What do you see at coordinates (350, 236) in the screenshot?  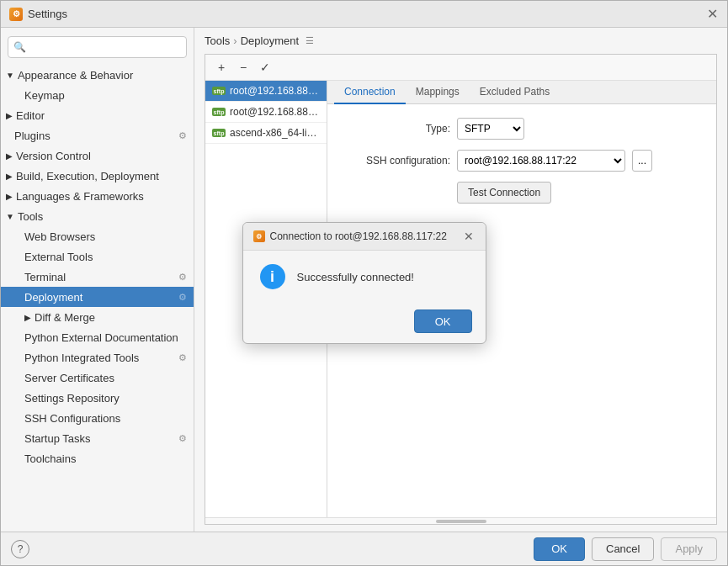 I see `dialog-title-left: ⚙ Connection to root@192.168.88.117:22` at bounding box center [350, 236].